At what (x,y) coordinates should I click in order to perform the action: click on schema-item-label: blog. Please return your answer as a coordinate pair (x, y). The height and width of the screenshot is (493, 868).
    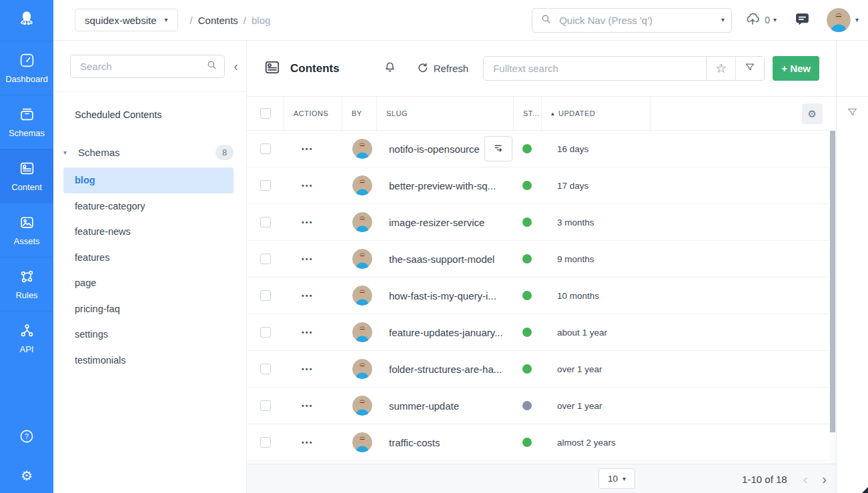
    Looking at the image, I should click on (85, 180).